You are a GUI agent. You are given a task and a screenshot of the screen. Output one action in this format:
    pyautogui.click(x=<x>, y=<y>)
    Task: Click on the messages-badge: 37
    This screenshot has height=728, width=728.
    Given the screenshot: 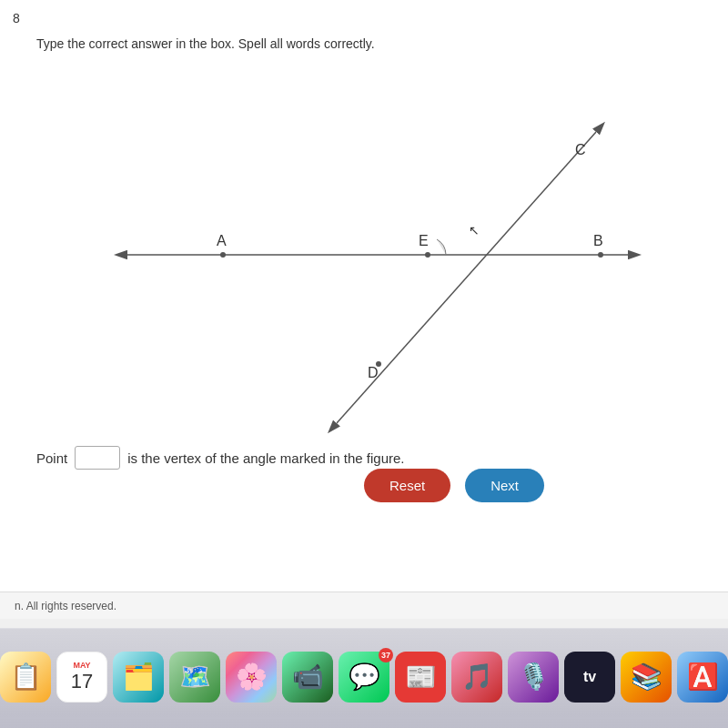 What is the action you would take?
    pyautogui.click(x=386, y=655)
    